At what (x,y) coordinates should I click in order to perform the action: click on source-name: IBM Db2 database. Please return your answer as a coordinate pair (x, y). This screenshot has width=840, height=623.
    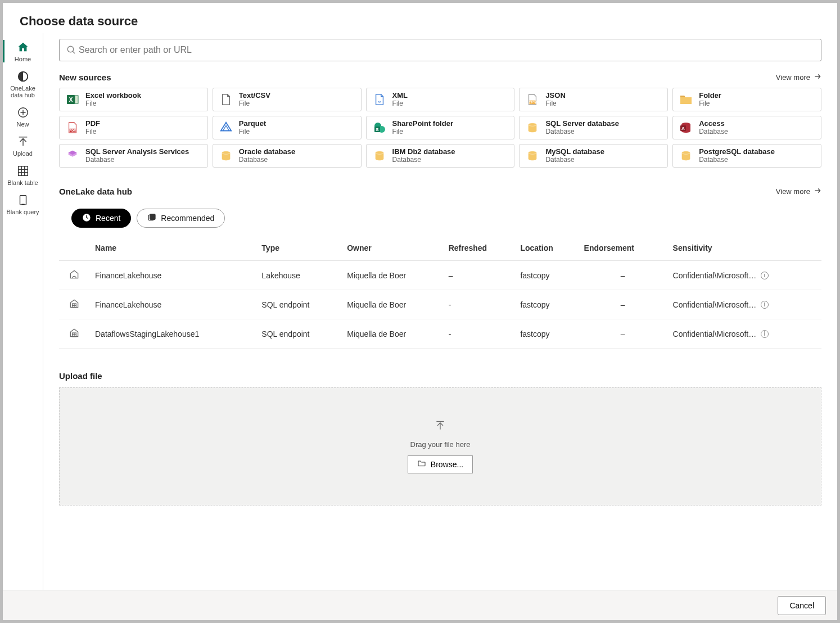
    Looking at the image, I should click on (424, 152).